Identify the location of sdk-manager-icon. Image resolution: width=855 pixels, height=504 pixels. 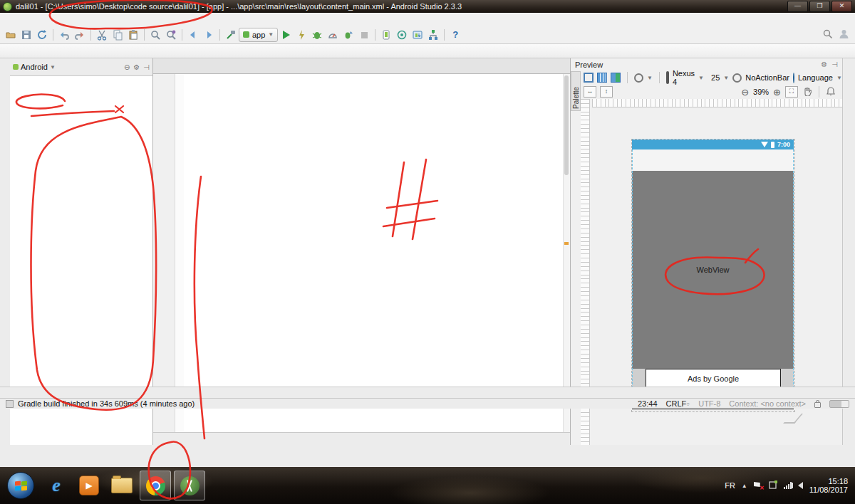
(418, 35).